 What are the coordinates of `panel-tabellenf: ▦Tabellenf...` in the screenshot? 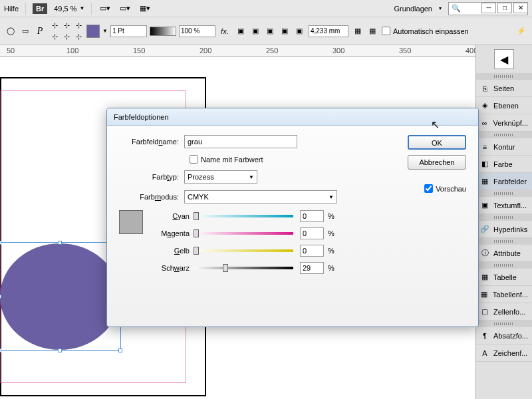 It's located at (504, 295).